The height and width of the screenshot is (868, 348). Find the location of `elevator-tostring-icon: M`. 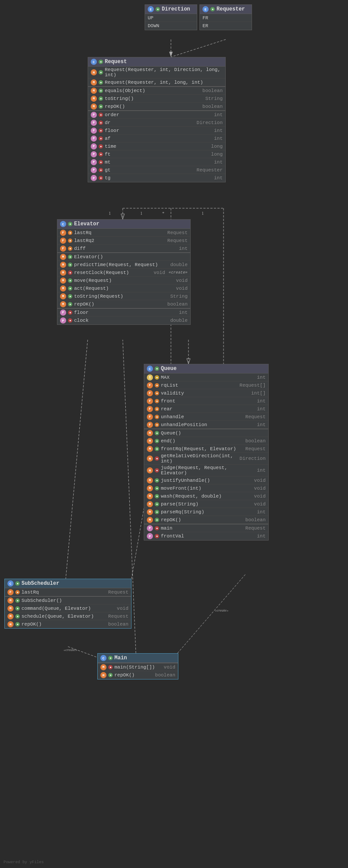

elevator-tostring-icon: M is located at coordinates (63, 296).